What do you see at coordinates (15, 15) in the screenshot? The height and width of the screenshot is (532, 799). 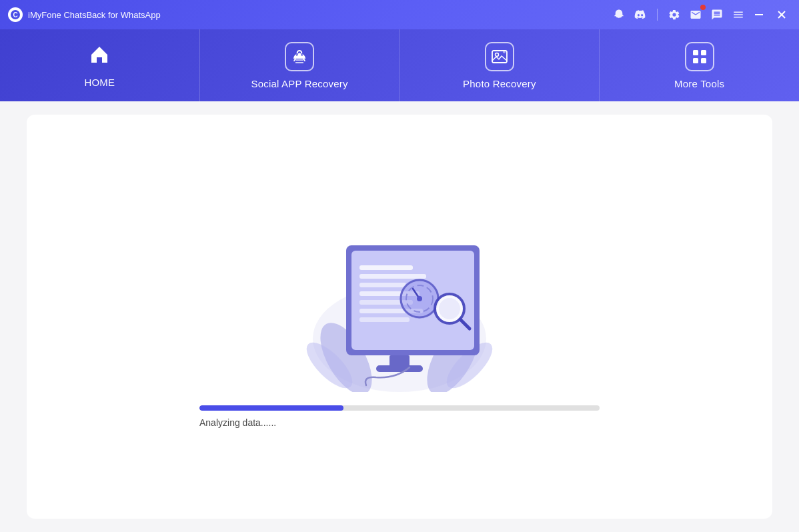 I see `app-logo: C` at bounding box center [15, 15].